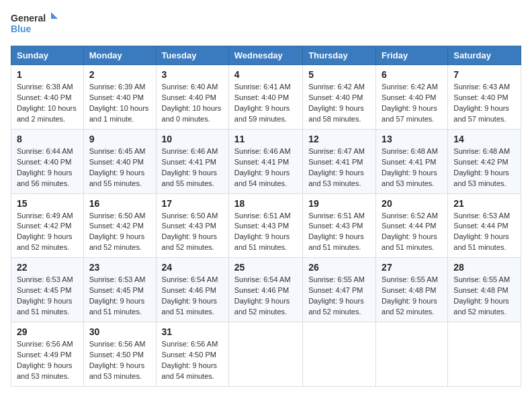  I want to click on daylight-label: Daylight: 10 hours and 1 minute., so click(120, 113).